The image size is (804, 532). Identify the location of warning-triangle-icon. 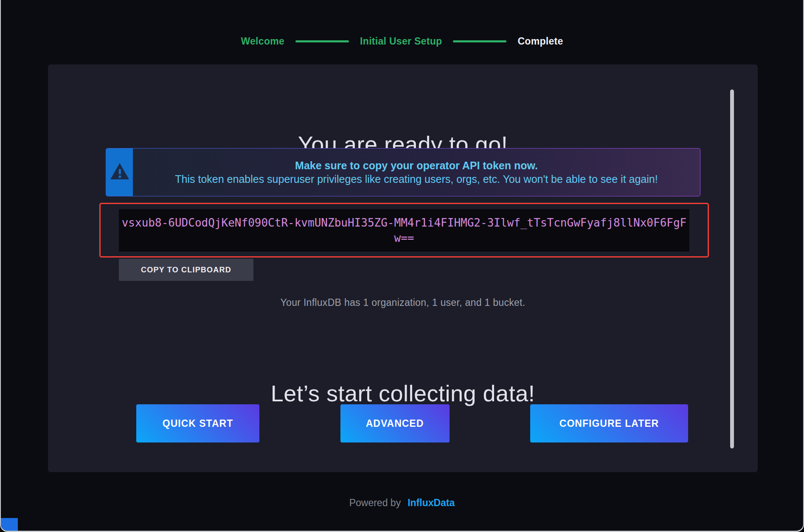
(120, 172).